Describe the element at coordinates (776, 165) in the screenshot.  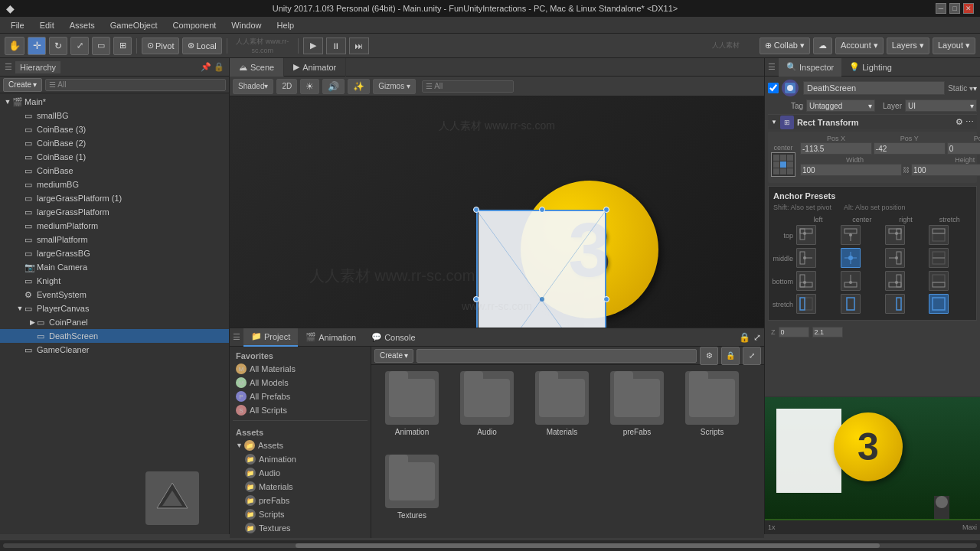
I see `align-ml` at that location.